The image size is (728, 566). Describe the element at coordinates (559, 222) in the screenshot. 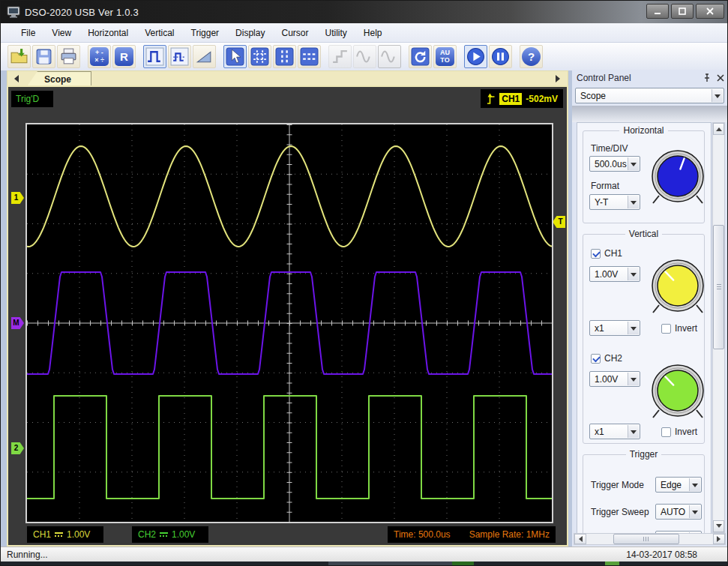

I see `trigger-level-marker: T` at that location.